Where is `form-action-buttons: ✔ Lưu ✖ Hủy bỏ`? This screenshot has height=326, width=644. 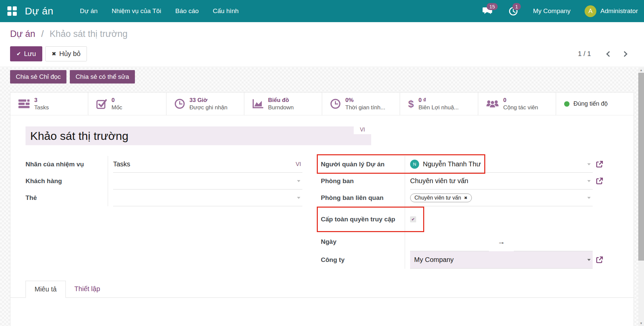 form-action-buttons: ✔ Lưu ✖ Hủy bỏ is located at coordinates (48, 54).